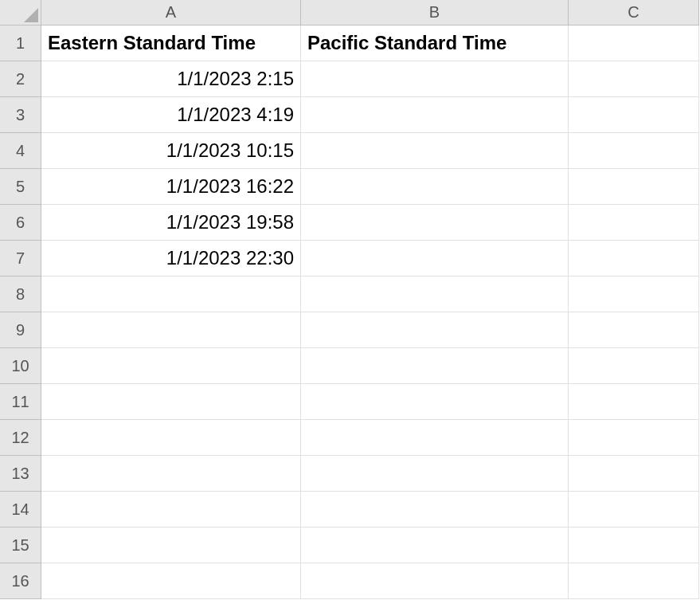 The image size is (700, 604). I want to click on cell-A6: 1/1/2023 19:58, so click(171, 223).